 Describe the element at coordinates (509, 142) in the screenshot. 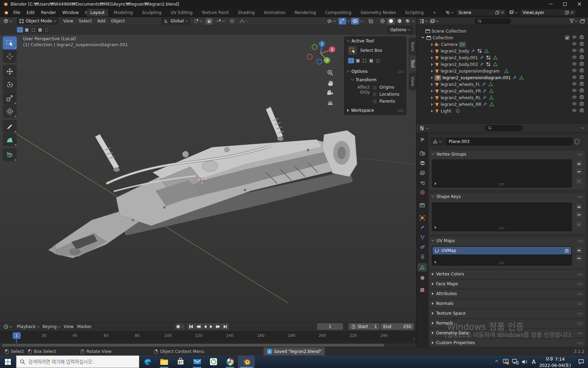

I see `mesh-name-field: Plane.003` at that location.